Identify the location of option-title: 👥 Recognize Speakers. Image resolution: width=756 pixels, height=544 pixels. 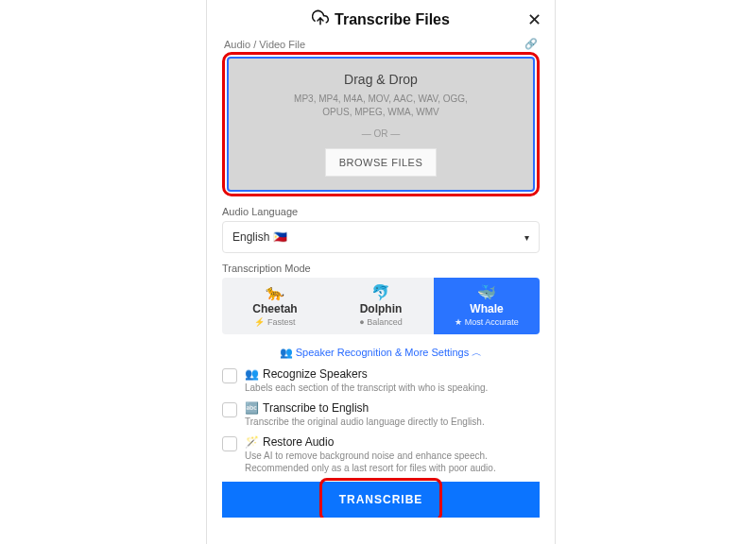
(392, 374).